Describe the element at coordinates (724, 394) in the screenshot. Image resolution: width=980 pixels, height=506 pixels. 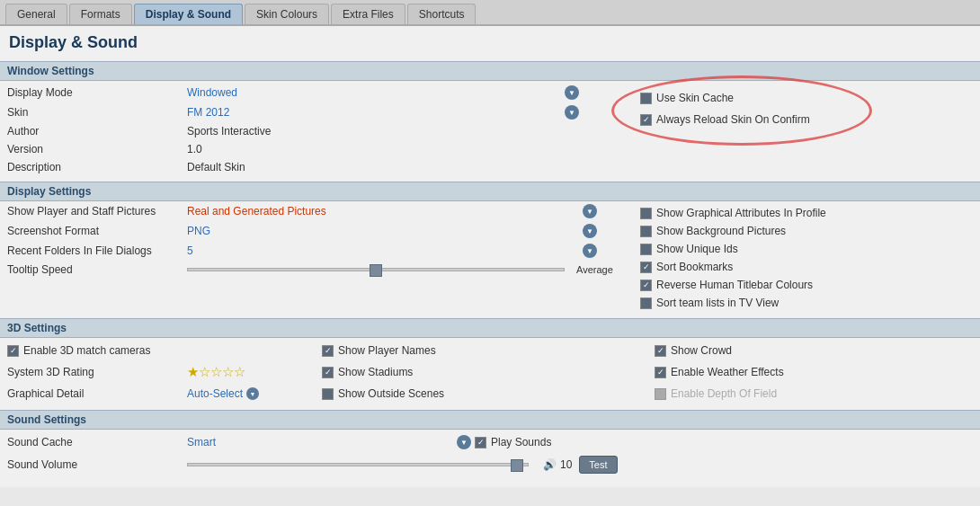
I see `enable-depth-of-field-label: Enable Depth Of Field` at that location.